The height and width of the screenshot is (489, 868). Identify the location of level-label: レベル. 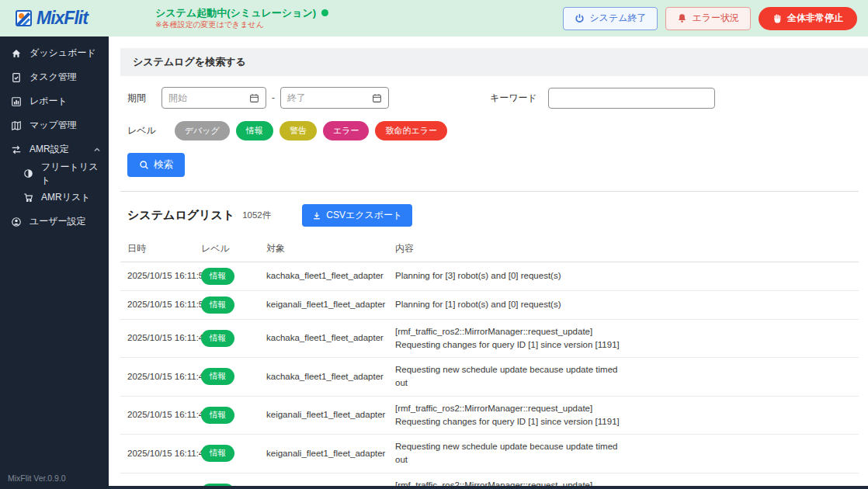
(141, 130).